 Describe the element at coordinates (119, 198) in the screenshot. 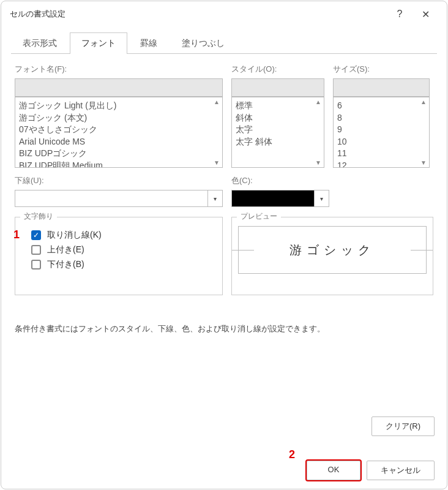

I see `underline-combo: ▾` at that location.